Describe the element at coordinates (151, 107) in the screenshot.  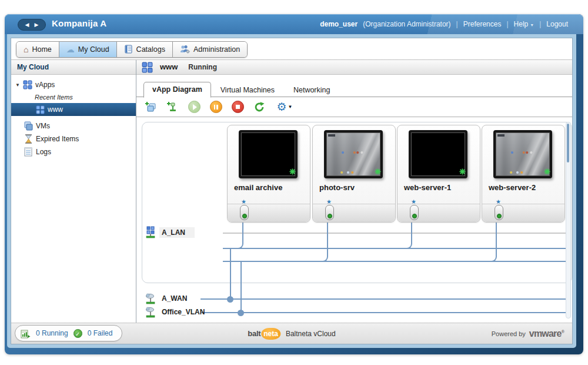
I see `add-vm-button` at that location.